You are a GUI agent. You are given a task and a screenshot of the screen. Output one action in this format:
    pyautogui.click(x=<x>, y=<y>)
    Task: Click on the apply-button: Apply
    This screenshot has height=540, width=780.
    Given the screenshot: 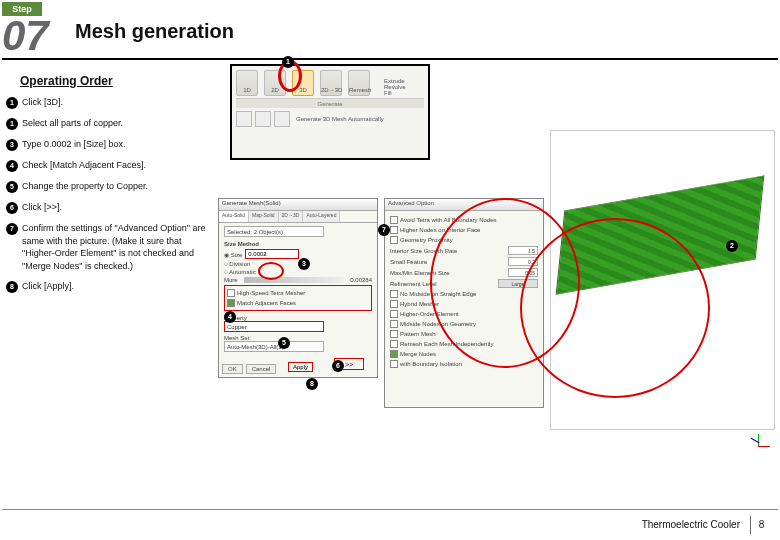 What is the action you would take?
    pyautogui.click(x=300, y=367)
    